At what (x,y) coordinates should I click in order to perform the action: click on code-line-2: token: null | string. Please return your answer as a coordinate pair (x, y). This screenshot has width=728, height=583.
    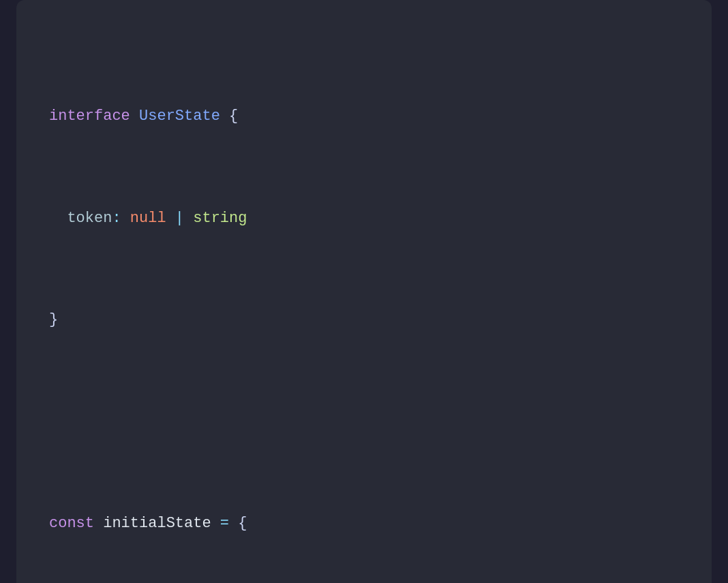
    Looking at the image, I should click on (364, 218).